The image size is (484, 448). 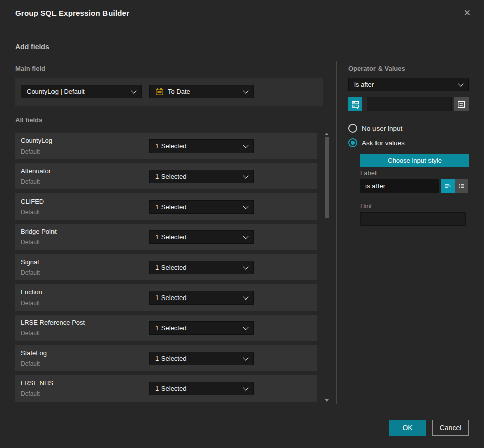 I want to click on radio-no-user-input: No user input, so click(x=375, y=128).